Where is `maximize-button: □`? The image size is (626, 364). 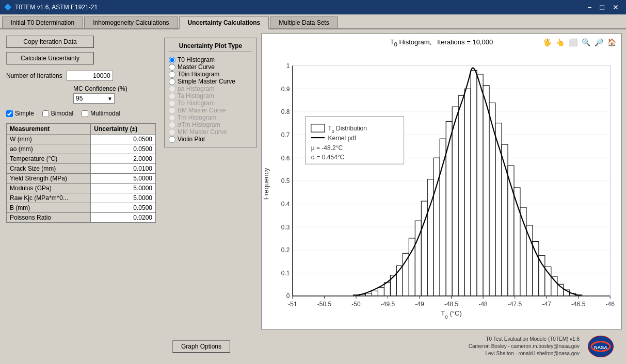 maximize-button: □ is located at coordinates (602, 7).